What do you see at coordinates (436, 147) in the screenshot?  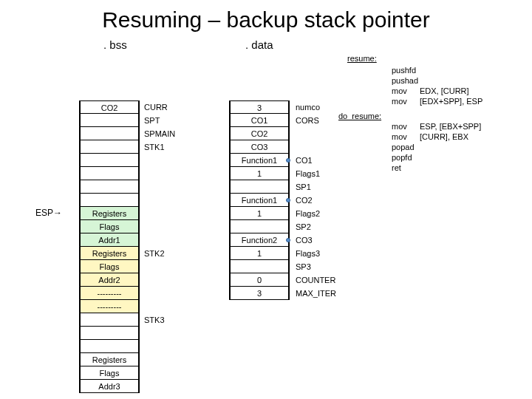 I see `code-block-2: movESP, [EBX+SPP]mov[CURR], EBXpopadpopf…` at bounding box center [436, 147].